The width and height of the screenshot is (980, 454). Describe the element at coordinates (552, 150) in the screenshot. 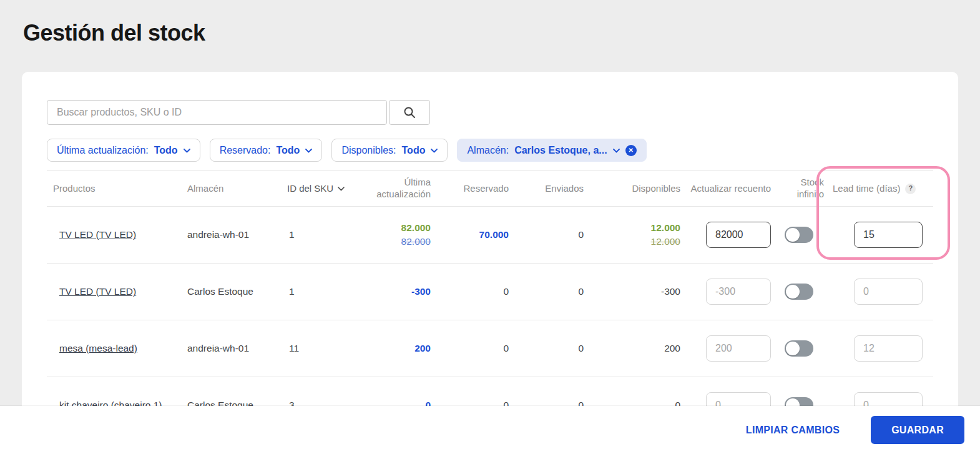

I see `filter-warehouse: Almacén: Carlos Estoque, a... ✕` at that location.